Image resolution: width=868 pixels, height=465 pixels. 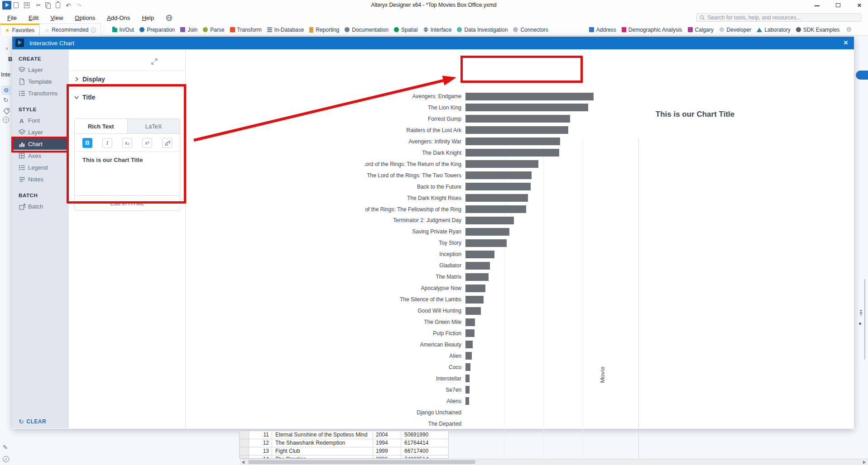 I want to click on preparation-category-icon, so click(x=142, y=30).